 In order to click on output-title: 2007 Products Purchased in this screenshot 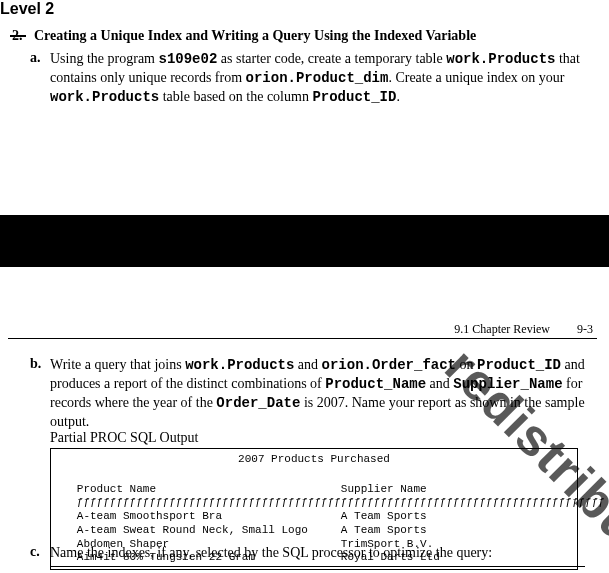, I will do `click(314, 460)`.